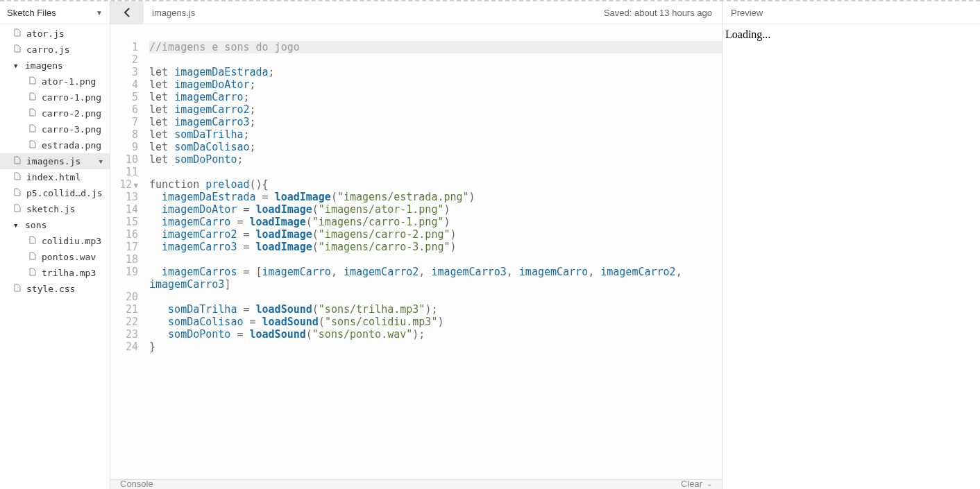 The height and width of the screenshot is (489, 980). Describe the element at coordinates (436, 222) in the screenshot. I see `code-line: imagemCarro = loadImage("imagens/carro-1…` at that location.